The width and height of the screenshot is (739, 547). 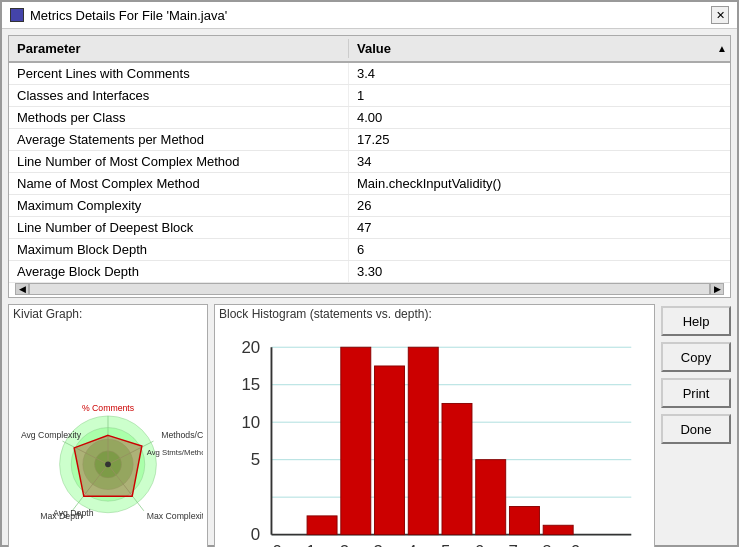 What do you see at coordinates (370, 50) in the screenshot?
I see `table-header: Parameter Value ▲` at bounding box center [370, 50].